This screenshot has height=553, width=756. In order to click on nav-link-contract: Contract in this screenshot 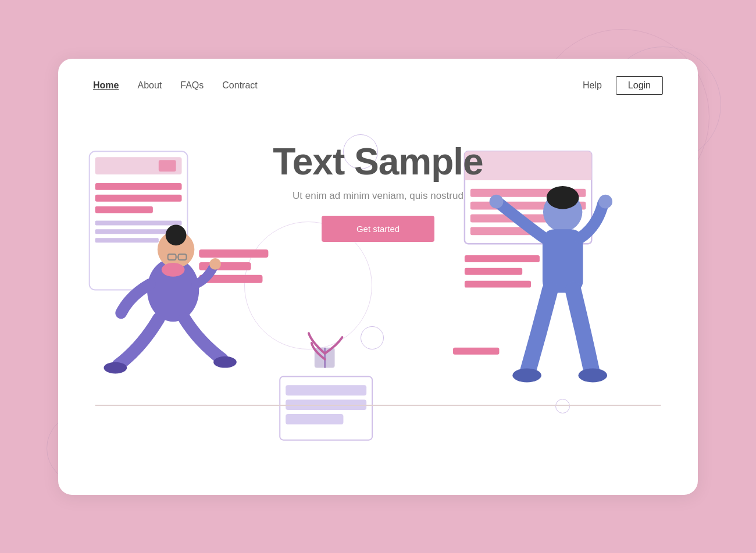, I will do `click(240, 85)`.